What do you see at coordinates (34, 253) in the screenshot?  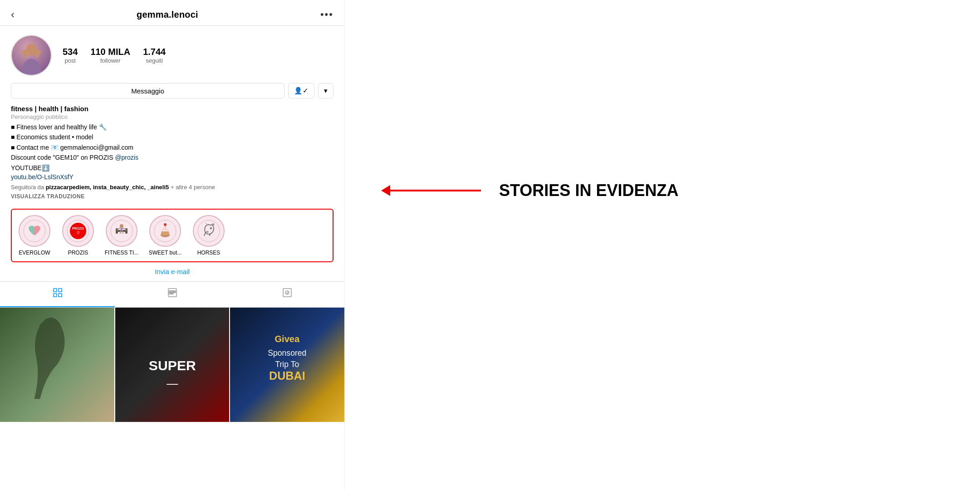 I see `story-label-everglow: EVERGLOW` at bounding box center [34, 253].